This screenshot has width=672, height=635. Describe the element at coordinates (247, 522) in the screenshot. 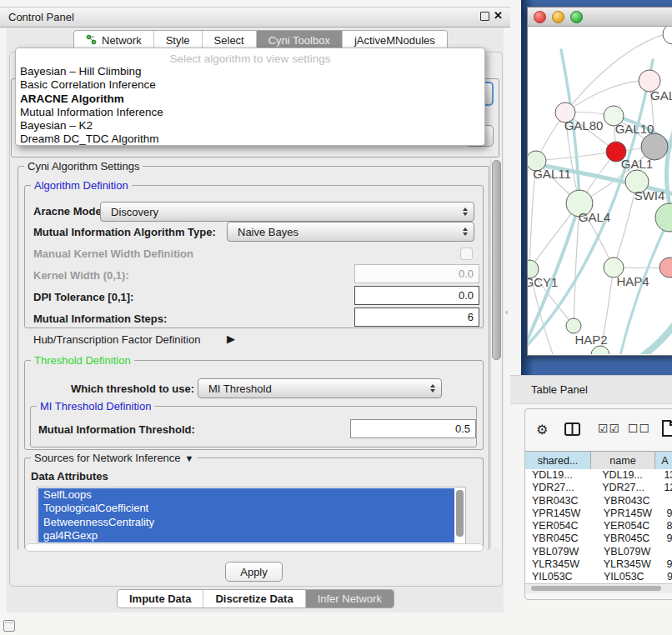

I see `attribute-item: BetweennessCentrality` at that location.